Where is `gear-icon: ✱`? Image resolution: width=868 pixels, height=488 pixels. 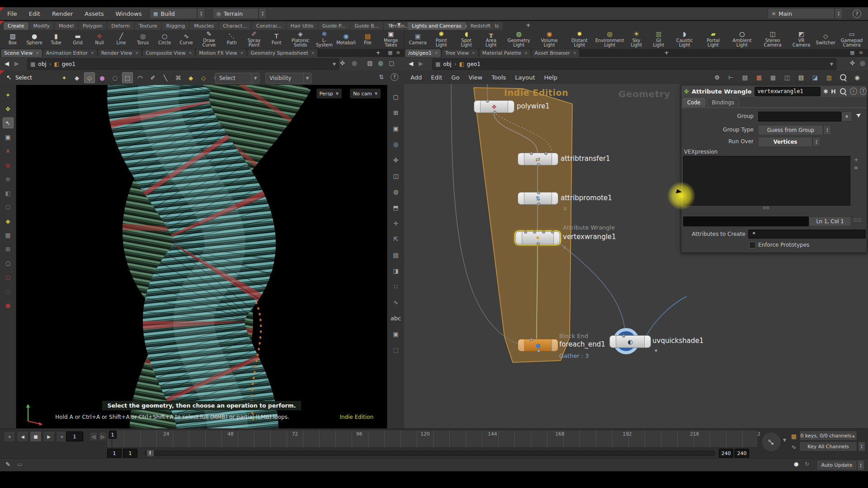 gear-icon: ✱ is located at coordinates (826, 91).